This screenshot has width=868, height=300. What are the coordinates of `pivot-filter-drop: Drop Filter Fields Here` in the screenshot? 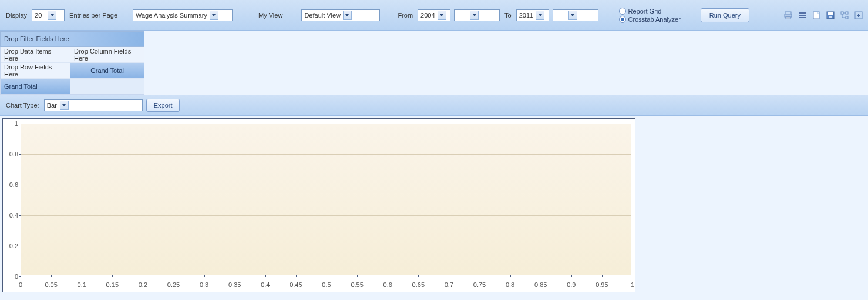 It's located at (72, 39).